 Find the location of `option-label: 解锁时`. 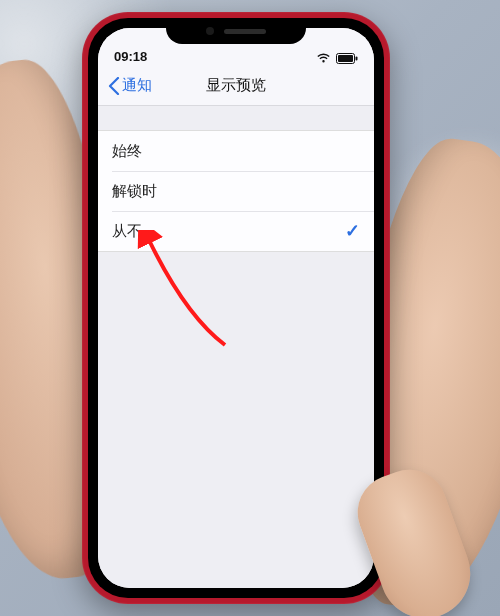

option-label: 解锁时 is located at coordinates (134, 192).